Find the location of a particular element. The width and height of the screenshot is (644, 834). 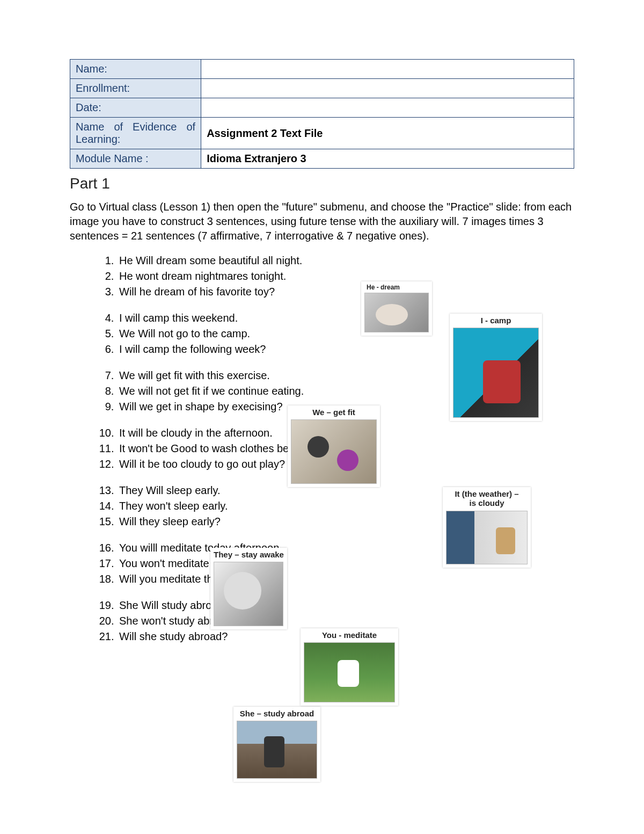

card-caption: I - camp is located at coordinates (496, 321).